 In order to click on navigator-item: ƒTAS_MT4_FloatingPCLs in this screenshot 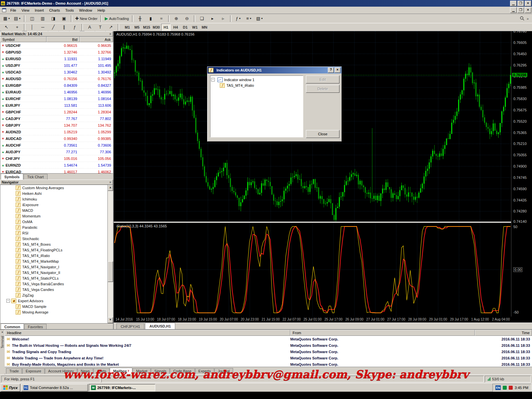, I will do `click(57, 250)`.